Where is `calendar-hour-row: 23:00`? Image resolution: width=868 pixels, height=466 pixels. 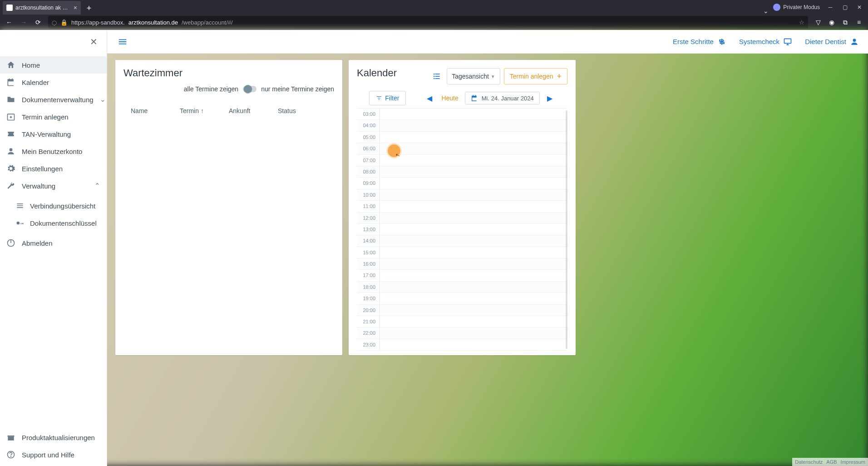 calendar-hour-row: 23:00 is located at coordinates (462, 345).